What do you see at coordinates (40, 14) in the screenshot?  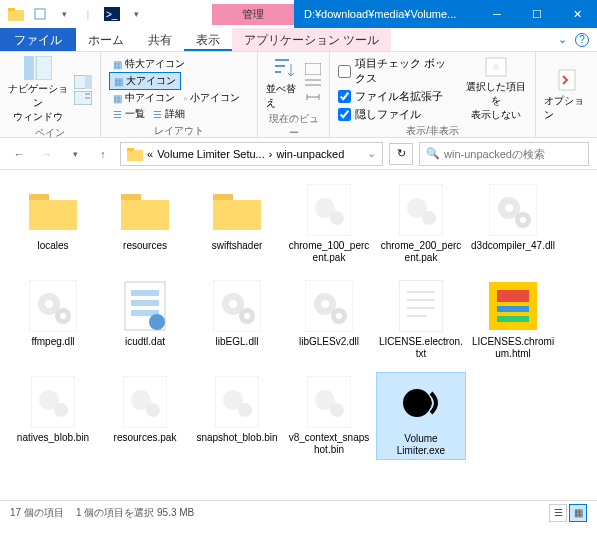 I see `properties-icon` at bounding box center [40, 14].